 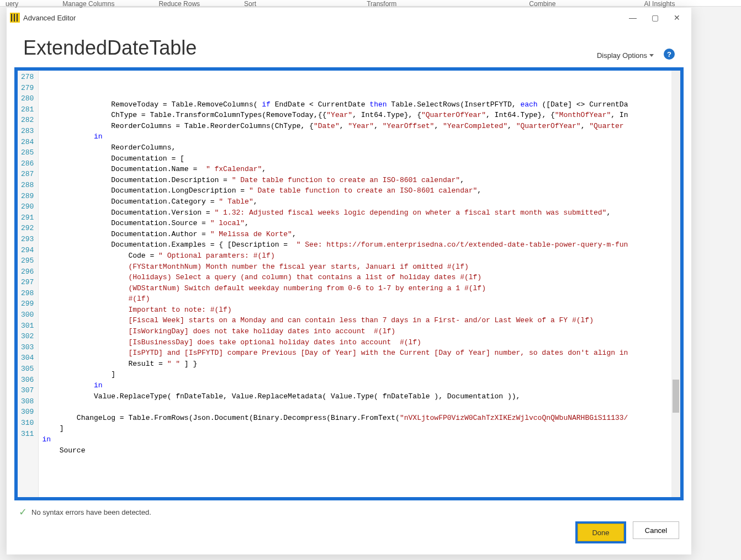 I want to click on code-line: Important to note: #(lf), so click(x=361, y=310).